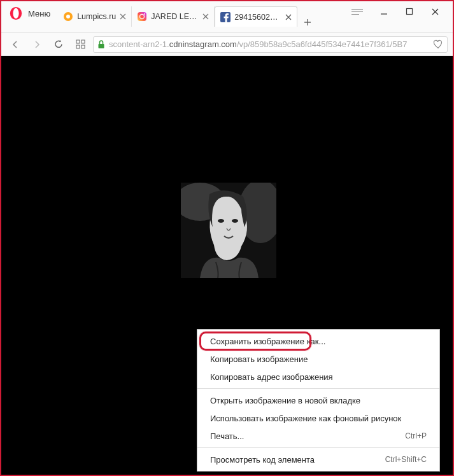 This screenshot has height=476, width=454. I want to click on url-input: scontent-arn2-1.cdninstagram.com/vp/859b…, so click(270, 45).